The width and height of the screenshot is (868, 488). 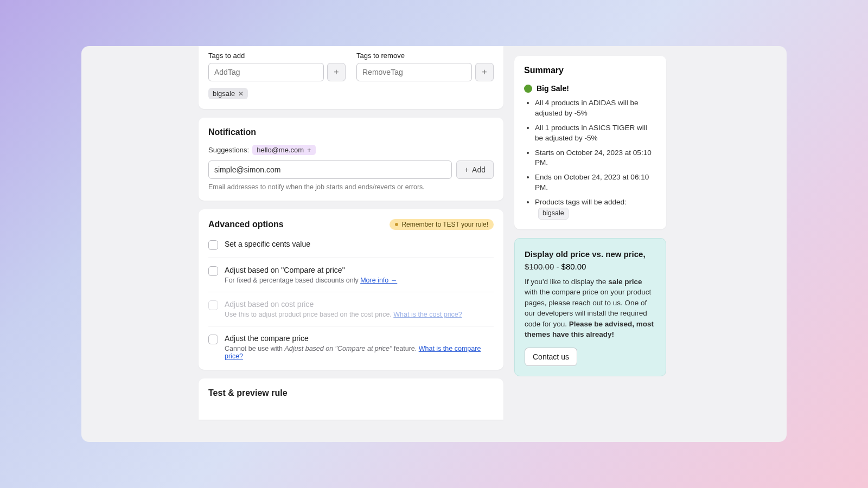 I want to click on test-preview-card: Test & preview rule, so click(x=351, y=399).